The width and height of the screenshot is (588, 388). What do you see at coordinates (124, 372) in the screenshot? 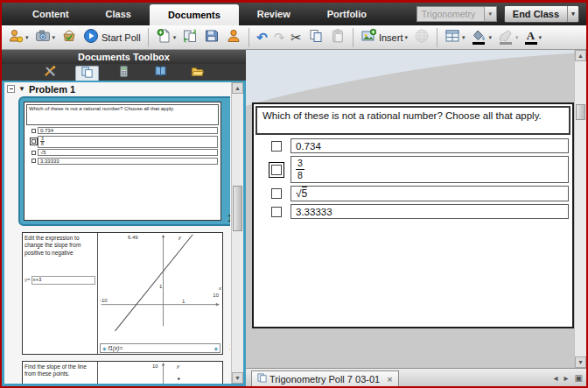
I see `page-thumbnail-3: Find the slope of the line from these po…` at bounding box center [124, 372].